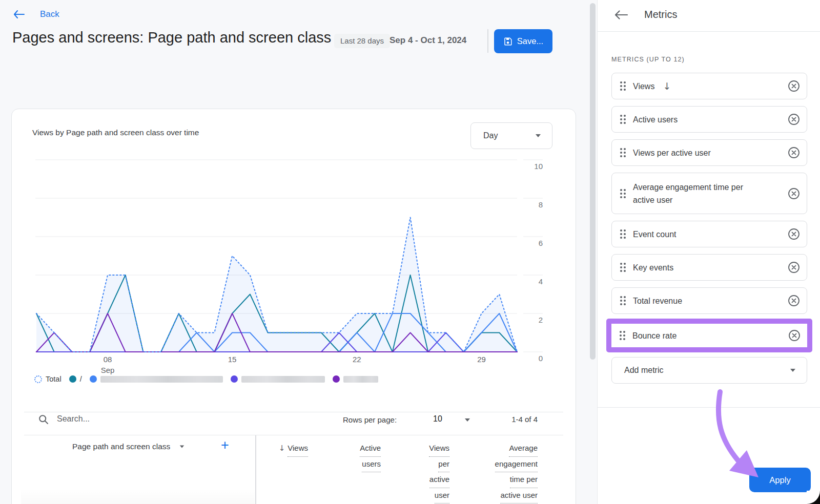  I want to click on metrics-section-label: METRICS (UP TO 12), so click(648, 59).